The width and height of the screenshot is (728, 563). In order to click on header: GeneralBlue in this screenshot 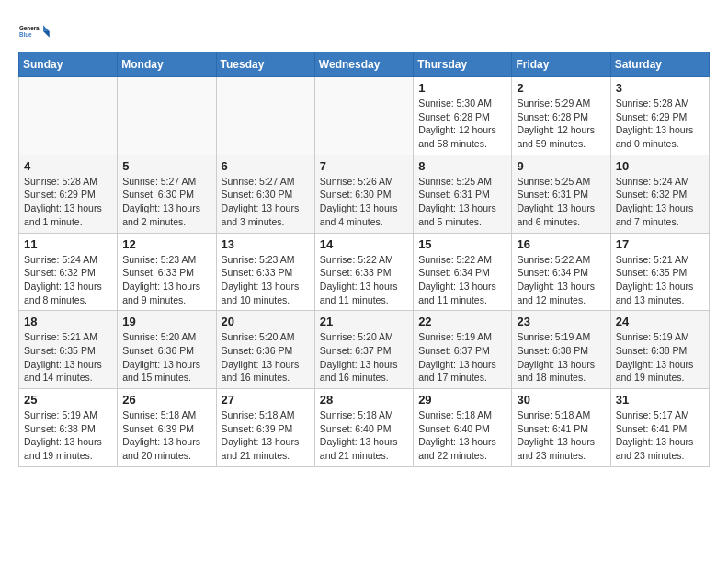, I will do `click(364, 31)`.